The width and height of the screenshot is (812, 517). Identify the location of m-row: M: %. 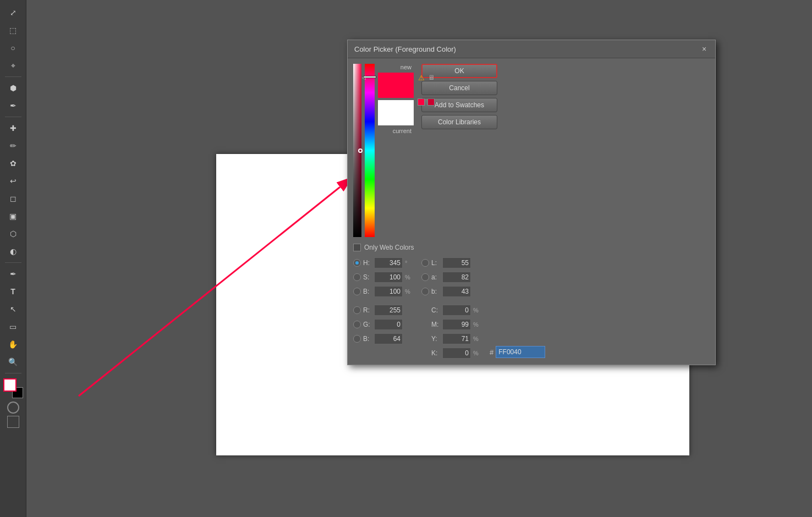
(450, 324).